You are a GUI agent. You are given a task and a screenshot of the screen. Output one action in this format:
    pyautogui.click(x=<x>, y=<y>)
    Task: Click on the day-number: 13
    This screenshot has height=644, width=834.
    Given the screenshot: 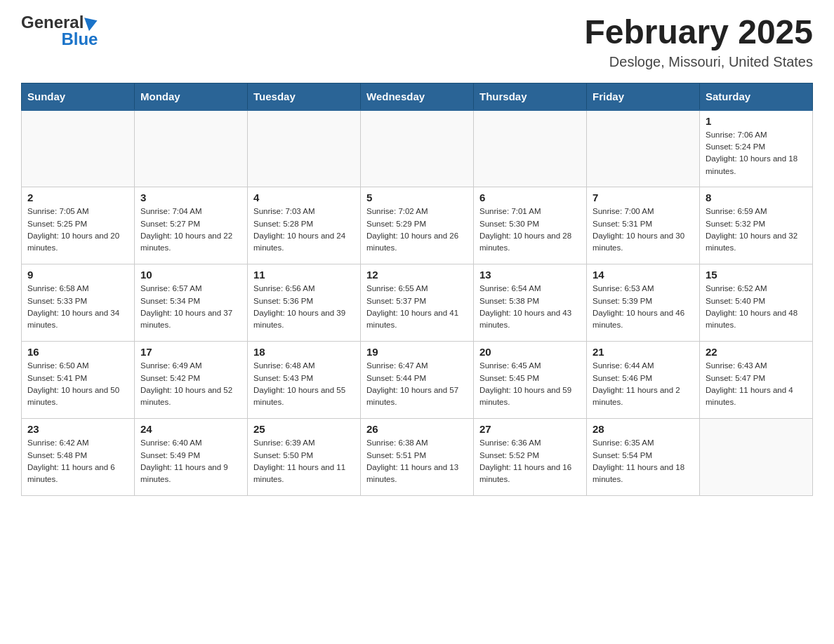 What is the action you would take?
    pyautogui.click(x=530, y=275)
    